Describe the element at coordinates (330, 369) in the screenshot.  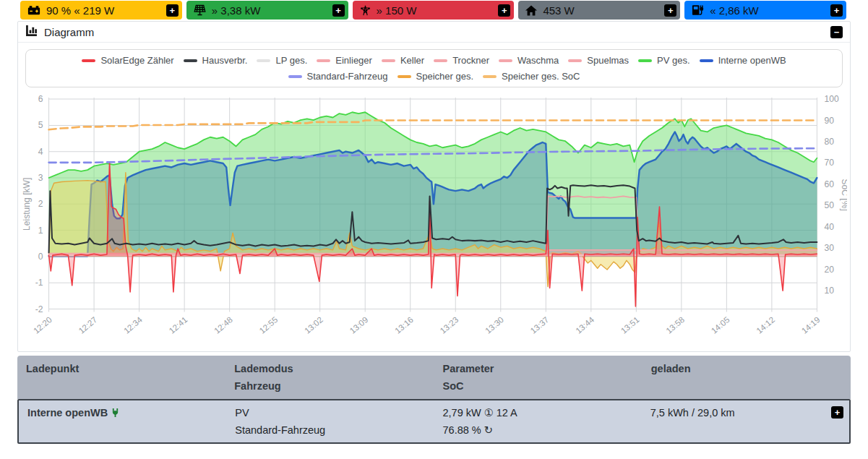
I see `header-line1: Lademodus` at that location.